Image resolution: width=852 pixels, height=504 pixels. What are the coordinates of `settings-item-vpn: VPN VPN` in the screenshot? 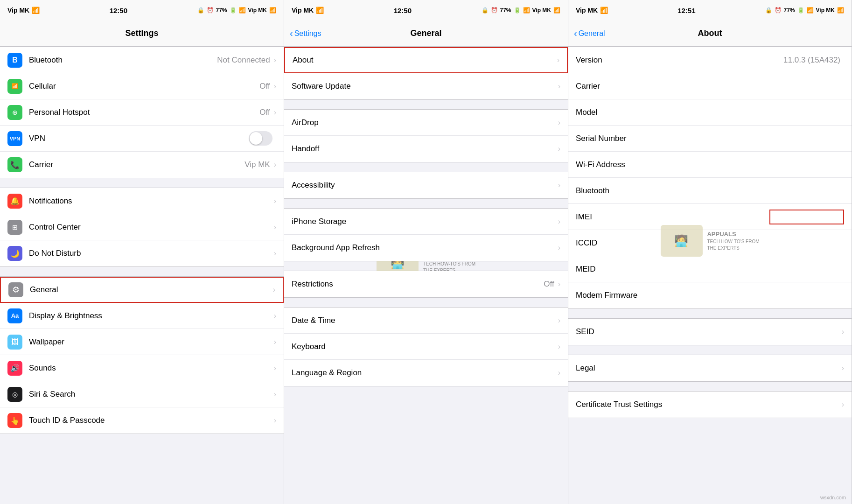 It's located at (142, 139).